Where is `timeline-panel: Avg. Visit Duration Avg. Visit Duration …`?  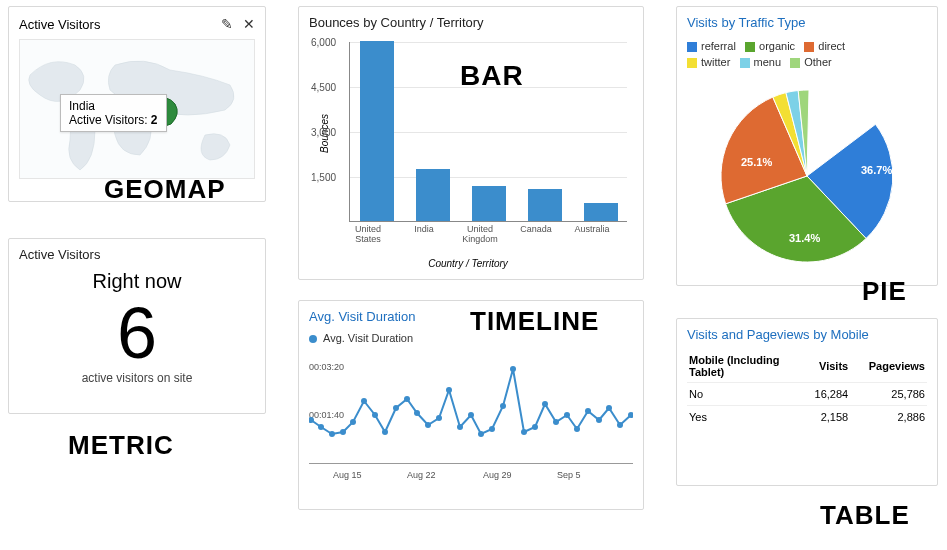 timeline-panel: Avg. Visit Duration Avg. Visit Duration … is located at coordinates (471, 405).